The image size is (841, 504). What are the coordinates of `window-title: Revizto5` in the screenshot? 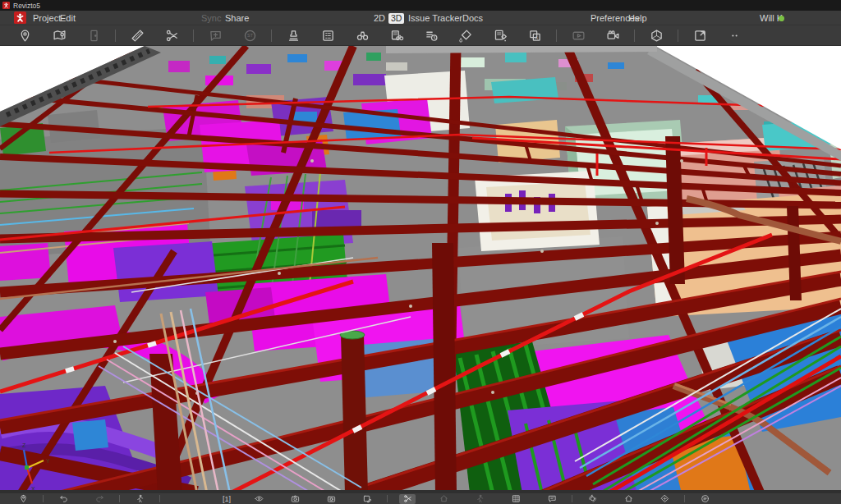 It's located at (26, 6).